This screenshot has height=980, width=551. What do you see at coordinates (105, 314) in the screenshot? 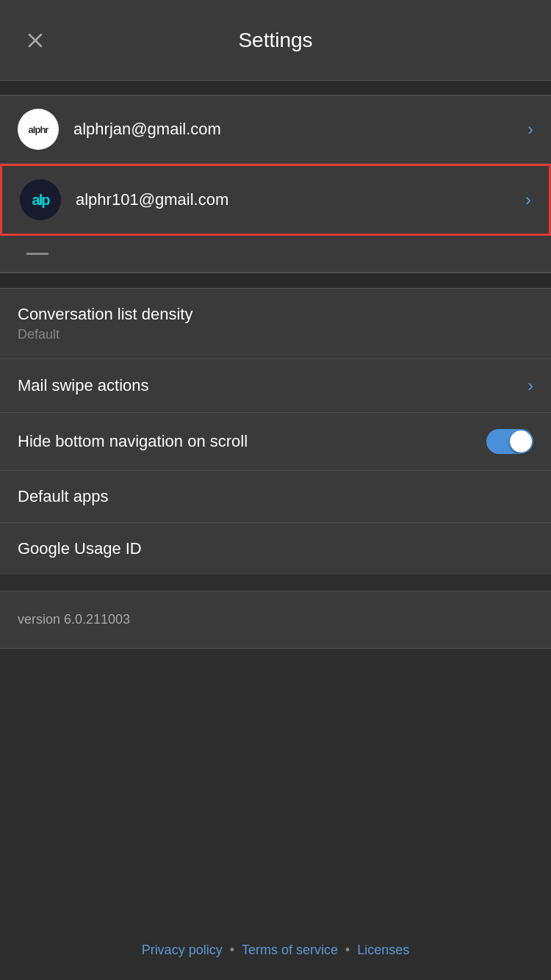
I see `conversation-density-label: Conversation list density` at bounding box center [105, 314].